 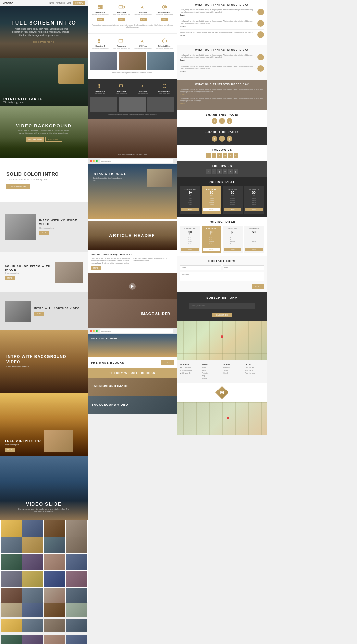 I want to click on footer-col-1: MCBRIDE ☎ +1 234 567 ✉ info@mcbride ● 12…, so click(x=190, y=371).